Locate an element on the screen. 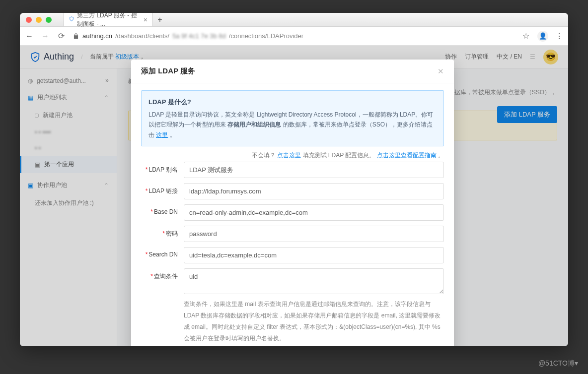  input-basedn is located at coordinates (314, 212).